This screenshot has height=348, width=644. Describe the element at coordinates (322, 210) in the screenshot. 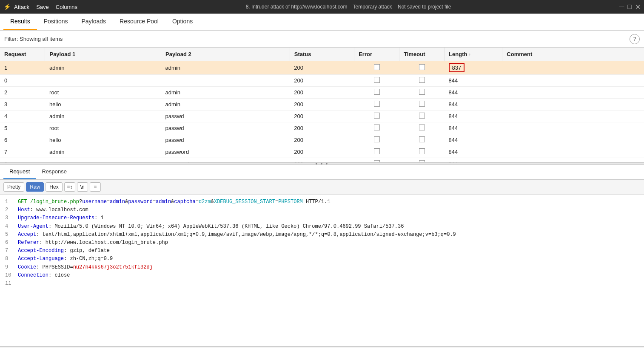

I see `code-line: 2 Host: www.localhost.com` at that location.